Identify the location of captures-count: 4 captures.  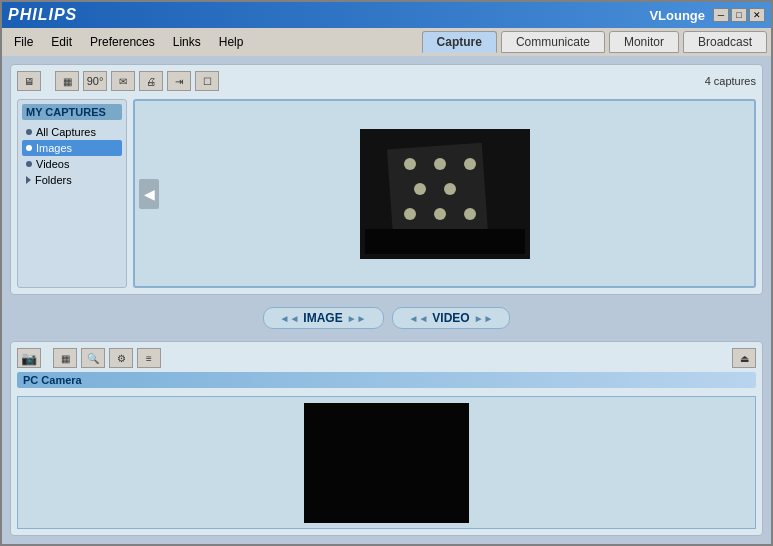
(730, 81).